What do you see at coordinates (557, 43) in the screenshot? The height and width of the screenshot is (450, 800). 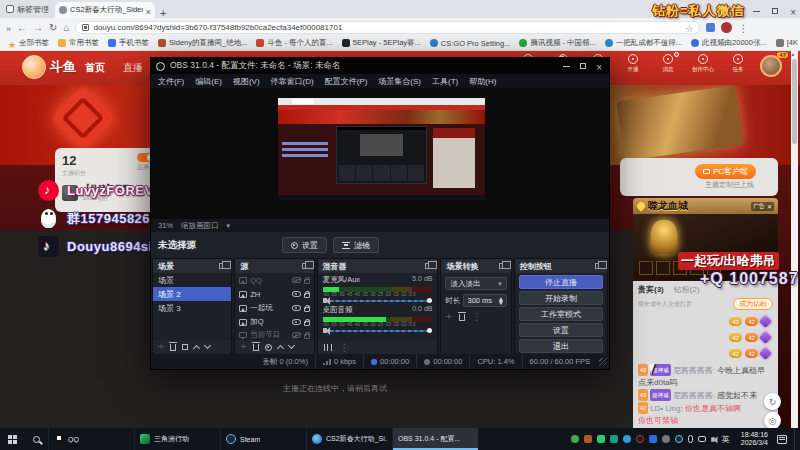 I see `bookmark-item: 腾讯视频 - 中国领...` at bounding box center [557, 43].